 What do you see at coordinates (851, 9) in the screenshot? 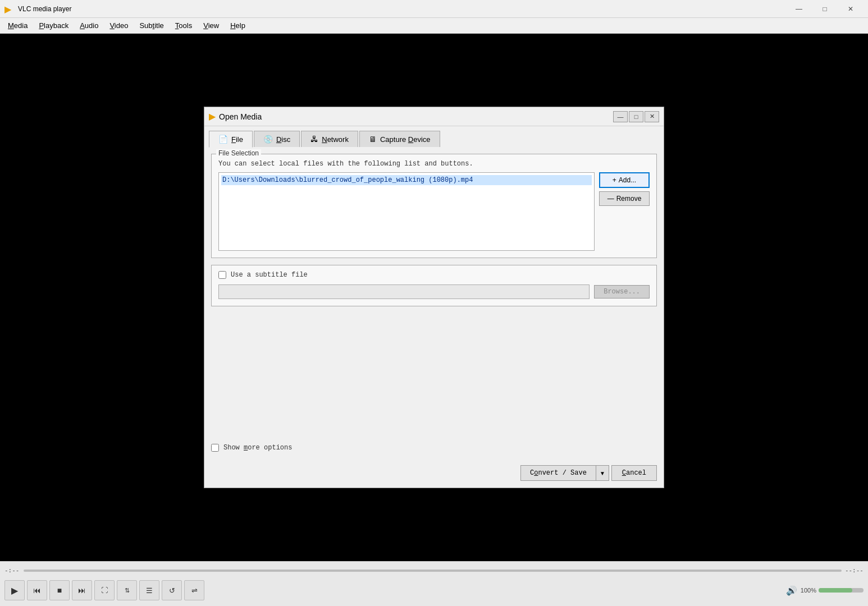
I see `close-button: ✕` at bounding box center [851, 9].